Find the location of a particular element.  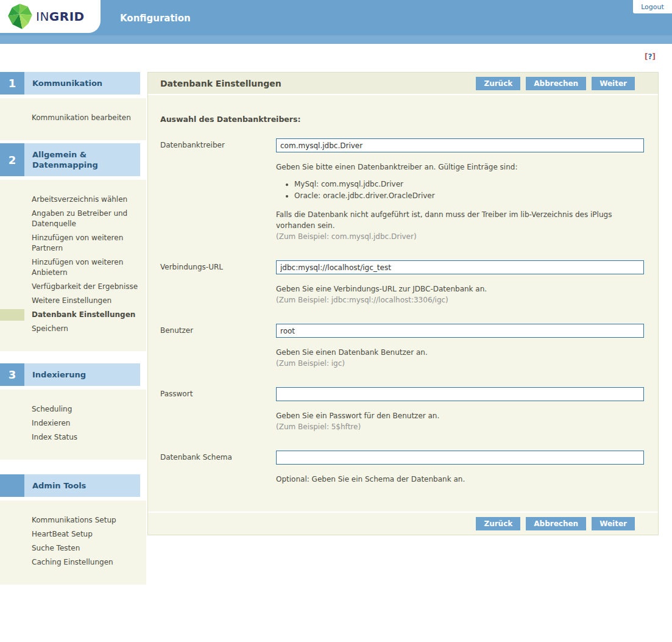

section-title-admin-tools: Admin Tools is located at coordinates (82, 485).